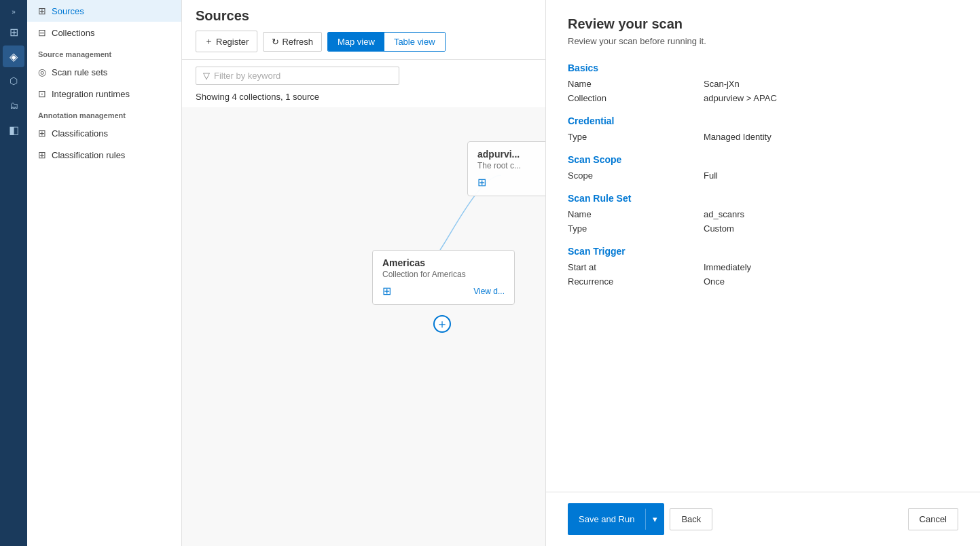 Image resolution: width=980 pixels, height=546 pixels. What do you see at coordinates (636, 281) in the screenshot?
I see `scan-trigger-recurrence-label: Recurrence` at bounding box center [636, 281].